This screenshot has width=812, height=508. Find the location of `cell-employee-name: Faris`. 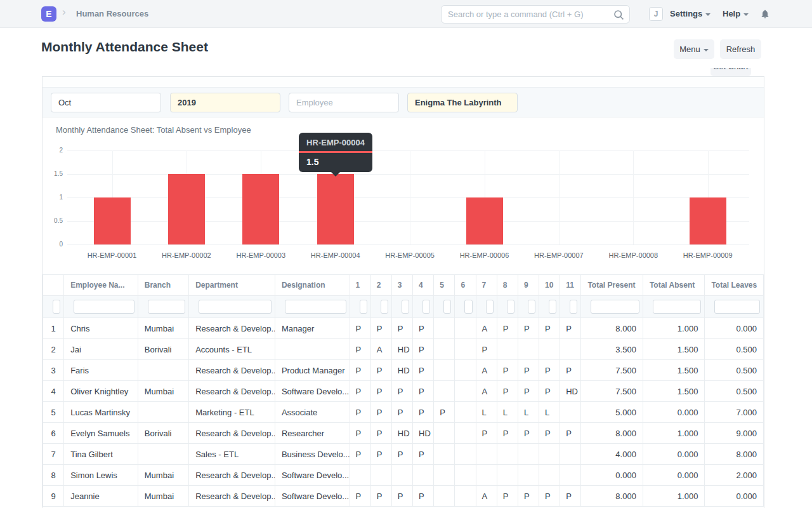

cell-employee-name: Faris is located at coordinates (102, 371).